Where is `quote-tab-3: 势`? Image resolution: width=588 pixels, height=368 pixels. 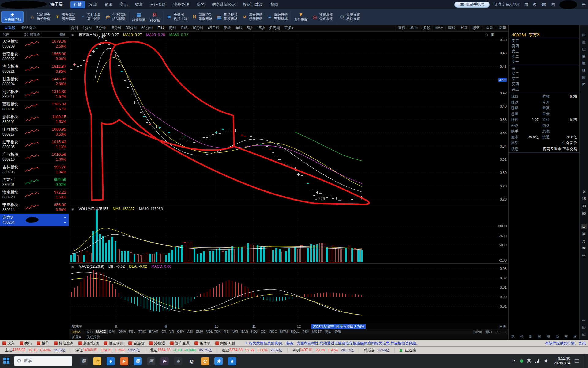
quote-tab-3: 势 is located at coordinates (540, 337).